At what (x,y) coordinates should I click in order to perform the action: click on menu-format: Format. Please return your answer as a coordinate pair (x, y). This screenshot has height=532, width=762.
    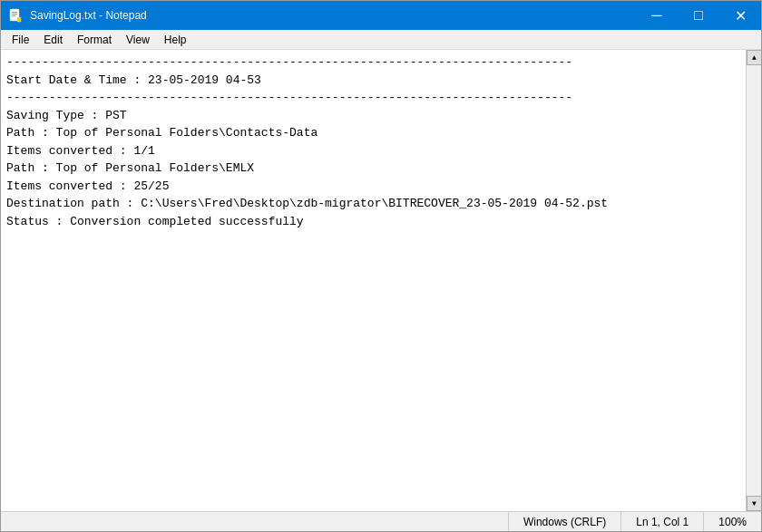
    Looking at the image, I should click on (94, 40).